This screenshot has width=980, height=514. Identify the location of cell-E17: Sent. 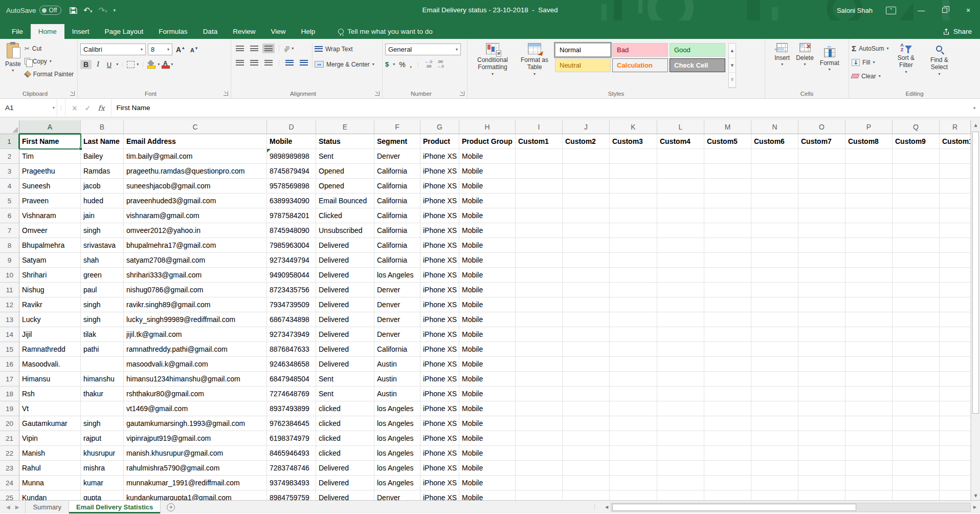
(345, 379).